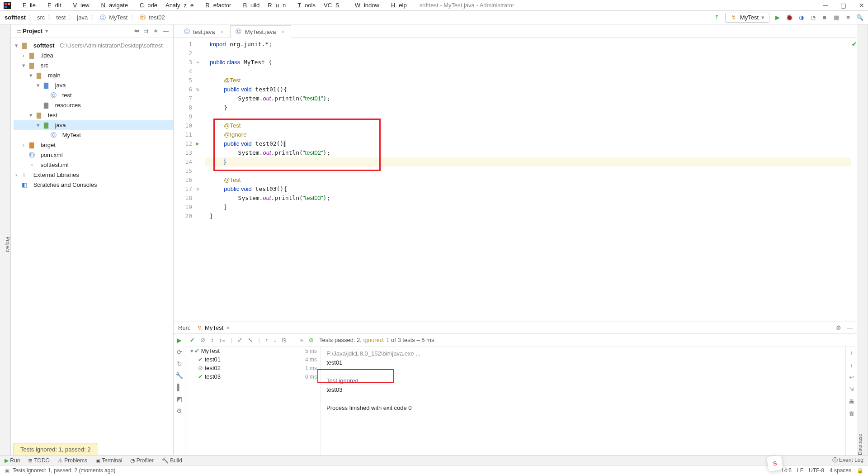 This screenshot has height=475, width=868. Describe the element at coordinates (434, 18) in the screenshot. I see `navbar: softtest〉 src〉 test〉 java〉 ⒸMyTest〉 ⓜtes…` at that location.